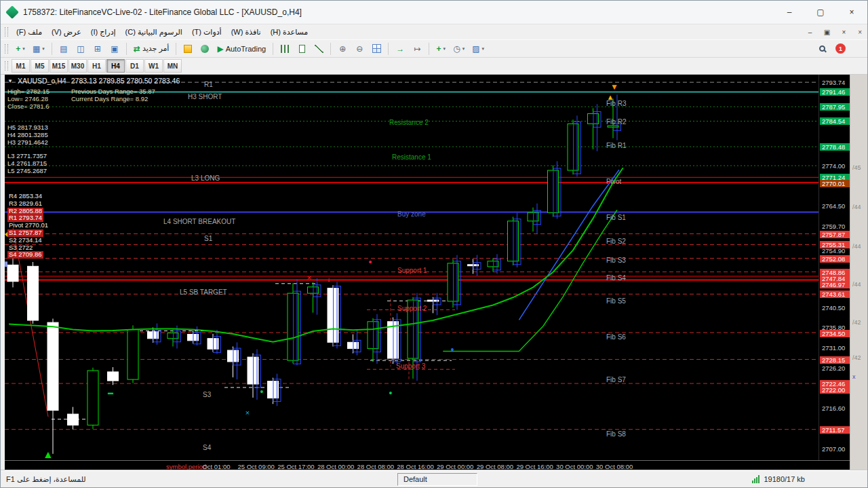  I want to click on auto-scroll-button: →, so click(400, 49).